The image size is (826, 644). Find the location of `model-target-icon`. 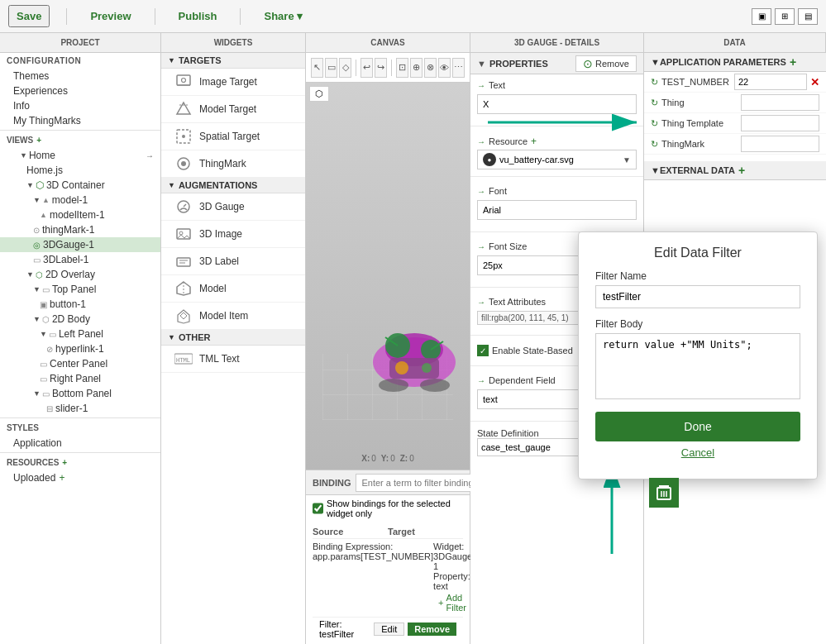

model-target-icon is located at coordinates (184, 109).